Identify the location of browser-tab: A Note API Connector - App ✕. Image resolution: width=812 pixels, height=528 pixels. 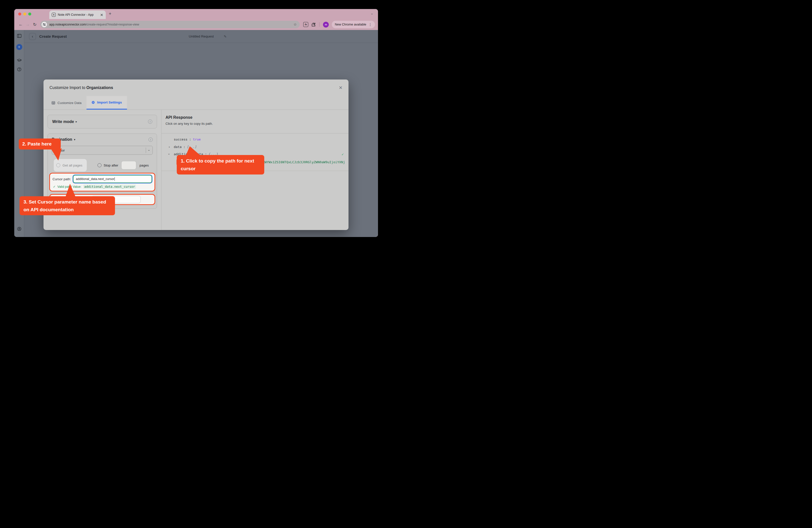
(77, 15).